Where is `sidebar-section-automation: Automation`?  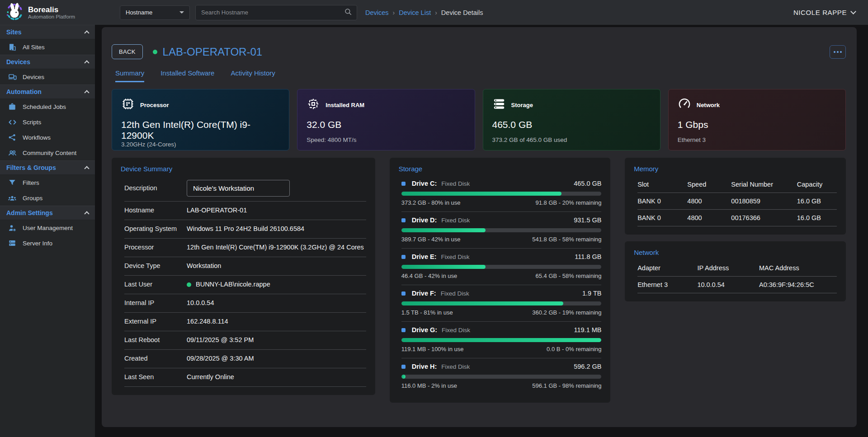 sidebar-section-automation: Automation is located at coordinates (47, 92).